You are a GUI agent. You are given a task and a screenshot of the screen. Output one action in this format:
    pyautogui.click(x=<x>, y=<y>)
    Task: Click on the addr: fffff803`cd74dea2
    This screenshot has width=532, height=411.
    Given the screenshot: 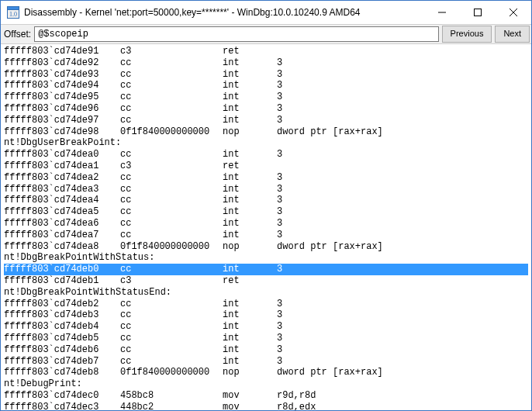 What is the action you would take?
    pyautogui.click(x=62, y=178)
    